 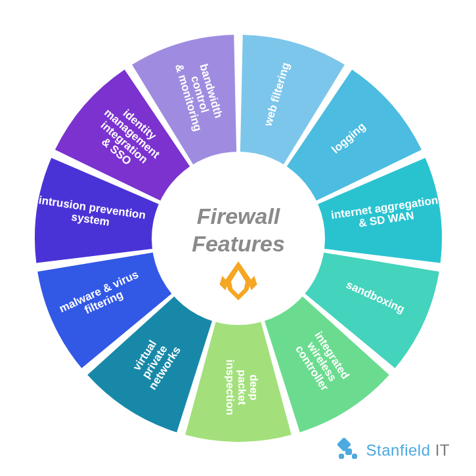 What do you see at coordinates (238, 216) in the screenshot?
I see `center-title-line1: Firewall` at bounding box center [238, 216].